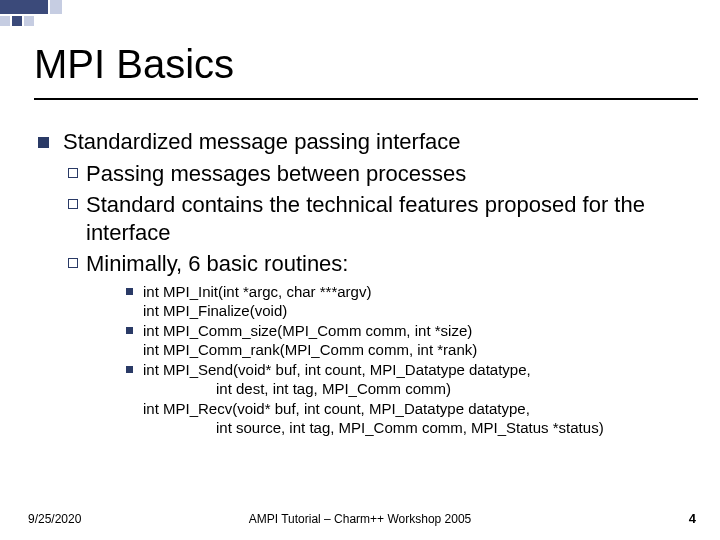 Image resolution: width=720 pixels, height=540 pixels. I want to click on title-rule, so click(366, 99).